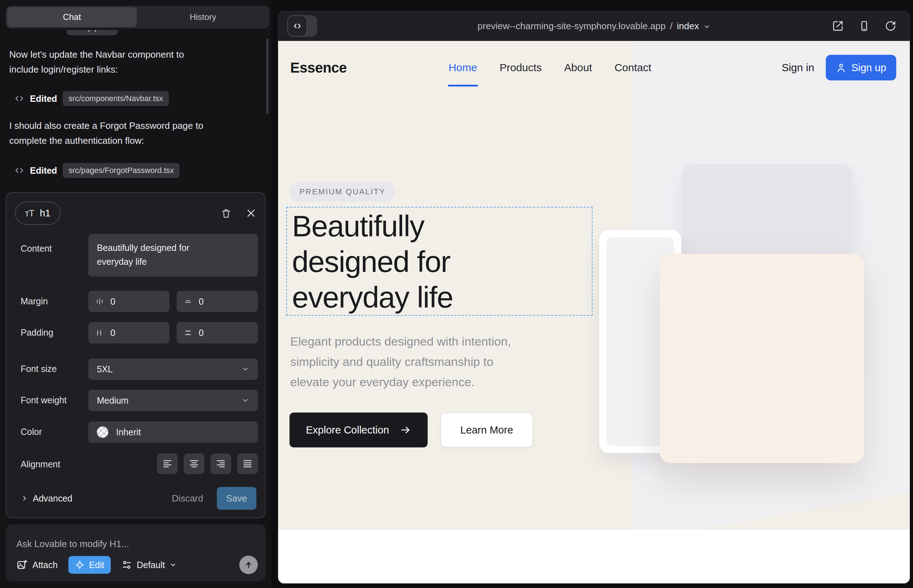 Image resolution: width=913 pixels, height=588 pixels. I want to click on sliders-icon, so click(127, 565).